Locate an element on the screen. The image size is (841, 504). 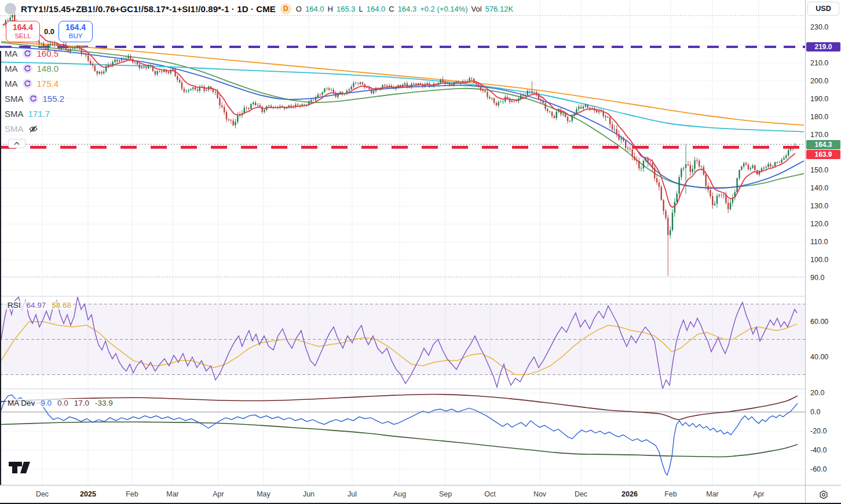
rsi-value: 64.97 is located at coordinates (36, 306).